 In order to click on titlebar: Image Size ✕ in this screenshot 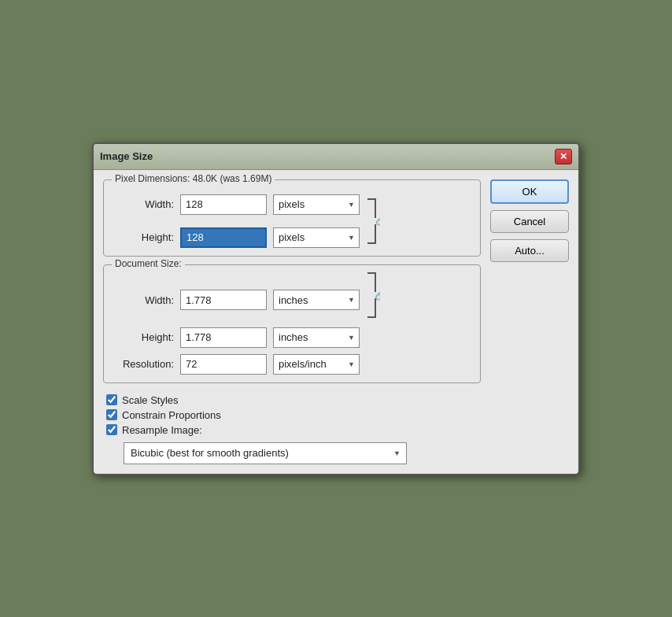, I will do `click(336, 157)`.